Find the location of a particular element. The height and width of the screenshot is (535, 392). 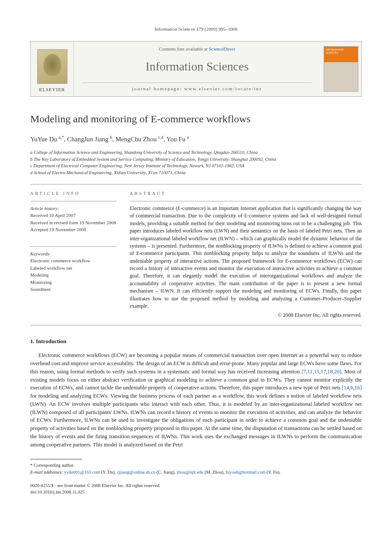

affiliation-c: c Department of Electrical Computer Engi… is located at coordinates (196, 166).